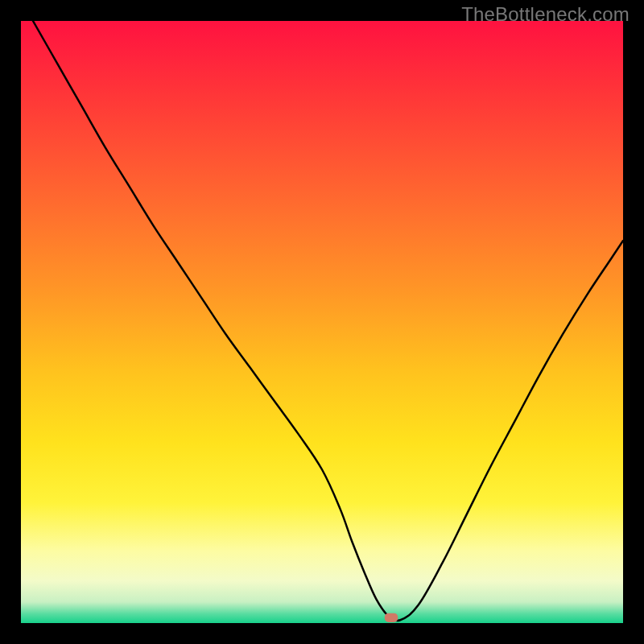  What do you see at coordinates (546, 14) in the screenshot?
I see `watermark-text: TheBottleneck.com` at bounding box center [546, 14].